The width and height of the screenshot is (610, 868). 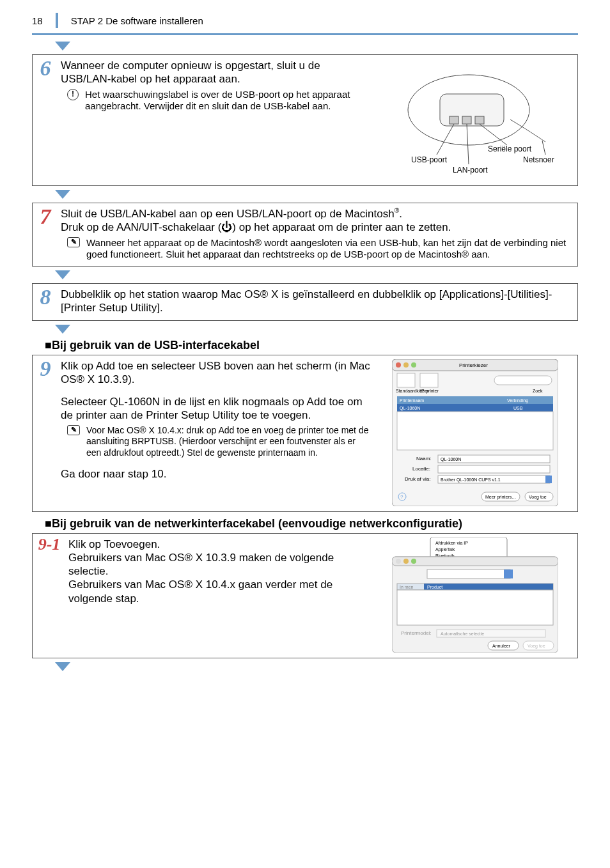 I want to click on printer-chooser-dialog: Printerkiezer Standaardkiezer IP-printer…, so click(x=475, y=433).